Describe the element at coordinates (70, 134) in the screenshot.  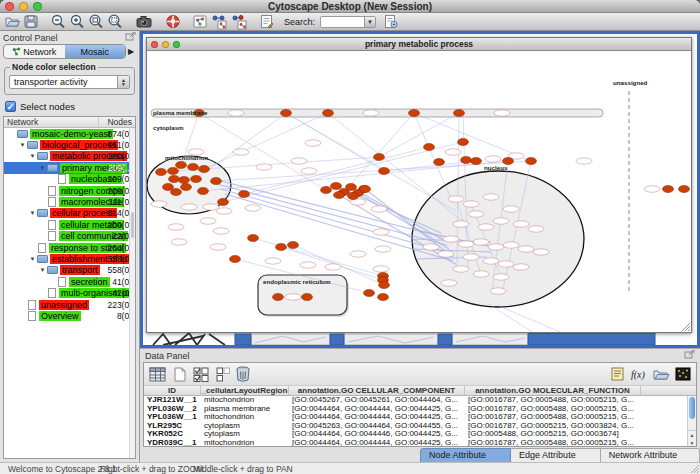
I see `tree-item-mosaic-demo-yeast: mosaic-demo-yeast874(0)` at that location.